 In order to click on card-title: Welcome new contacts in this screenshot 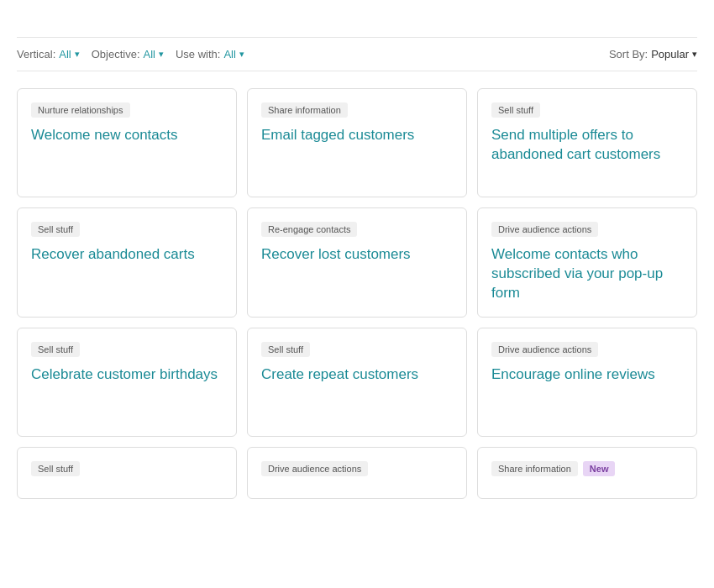, I will do `click(127, 136)`.